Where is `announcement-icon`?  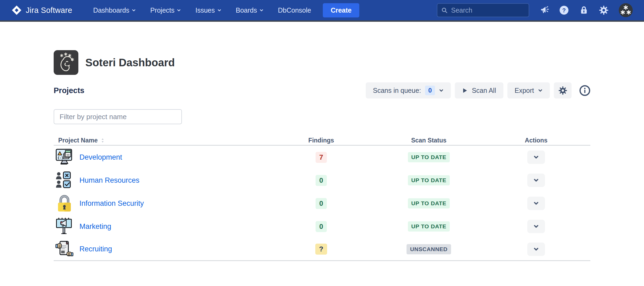 announcement-icon is located at coordinates (544, 10).